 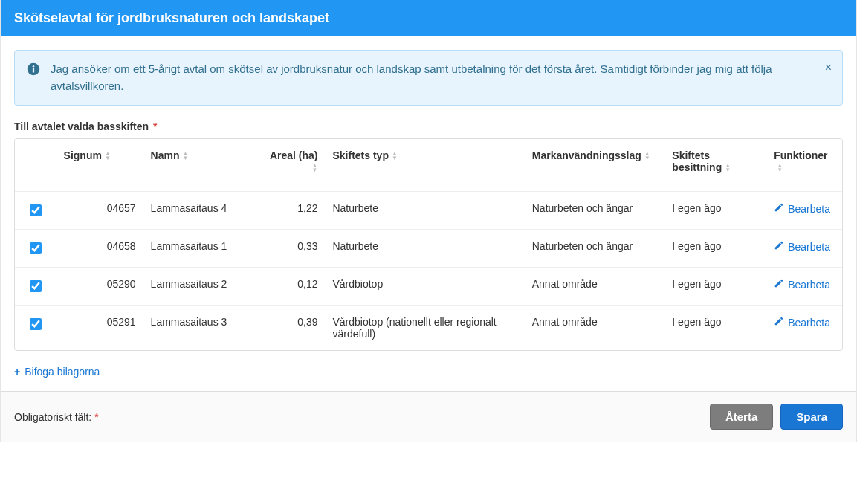 I want to click on cell-signum: 05291, so click(x=100, y=329).